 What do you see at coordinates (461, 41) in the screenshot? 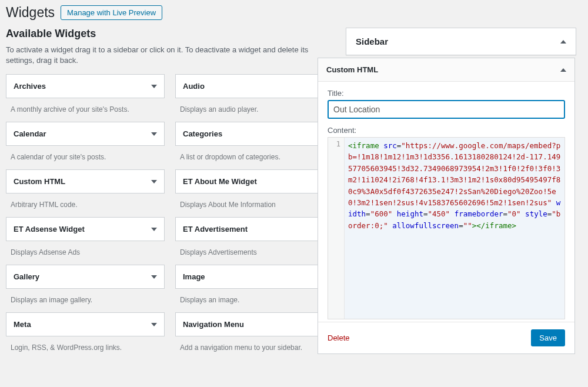
I see `sidebar-area: Sidebar` at bounding box center [461, 41].